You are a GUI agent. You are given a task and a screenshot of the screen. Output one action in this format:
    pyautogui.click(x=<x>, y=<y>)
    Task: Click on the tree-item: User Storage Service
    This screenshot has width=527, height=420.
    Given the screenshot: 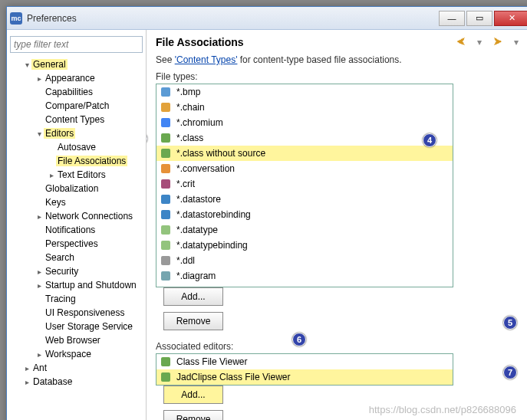 What is the action you would take?
    pyautogui.click(x=77, y=326)
    